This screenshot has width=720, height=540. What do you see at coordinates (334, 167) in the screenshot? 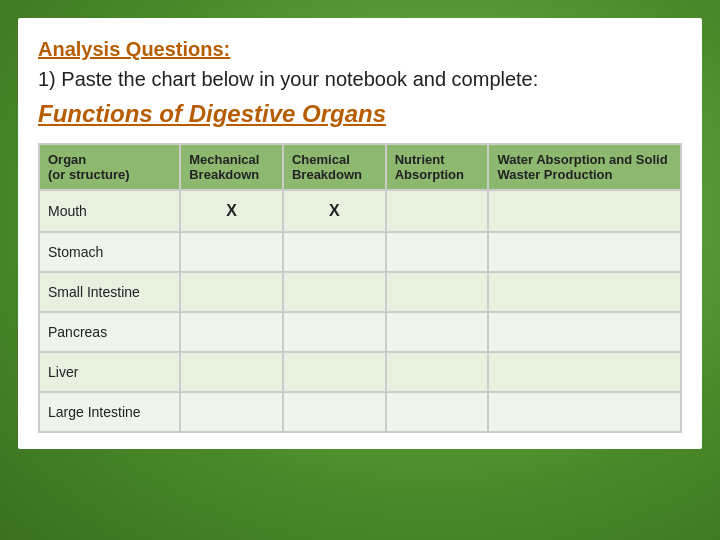
I see `col-header-chemical: Chemical Breakdown` at bounding box center [334, 167].